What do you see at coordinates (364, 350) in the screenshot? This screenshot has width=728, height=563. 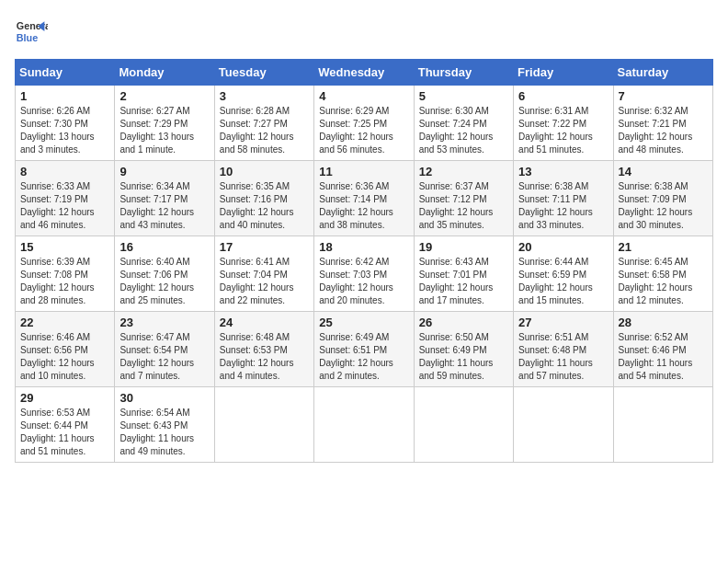 I see `calendar-week-4: 22 Sunrise: 6:46 AMSunset: 6:56 PMDaylig…` at bounding box center [364, 350].